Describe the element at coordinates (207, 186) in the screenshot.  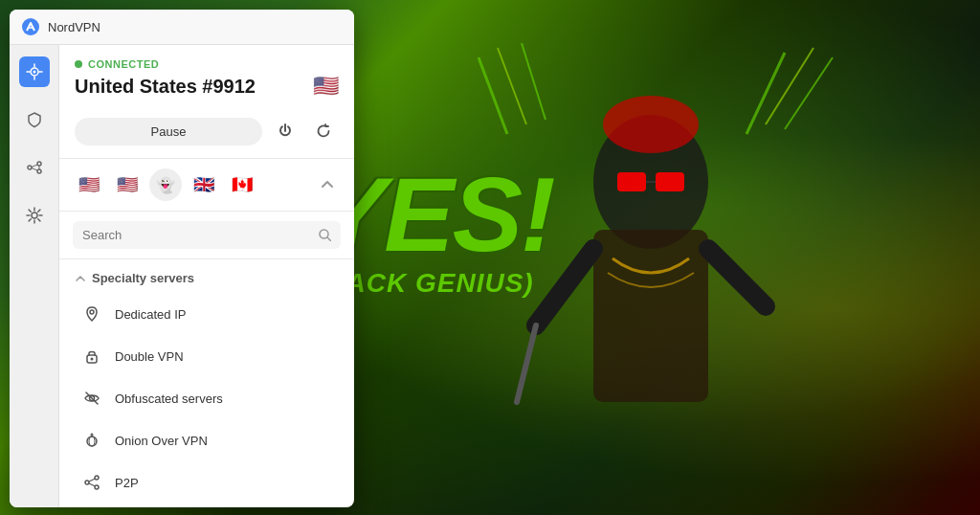
I see `quick-connect-bar: 🇺🇸 🇺🇸 👻 🇬🇧 🇨🇦` at that location.